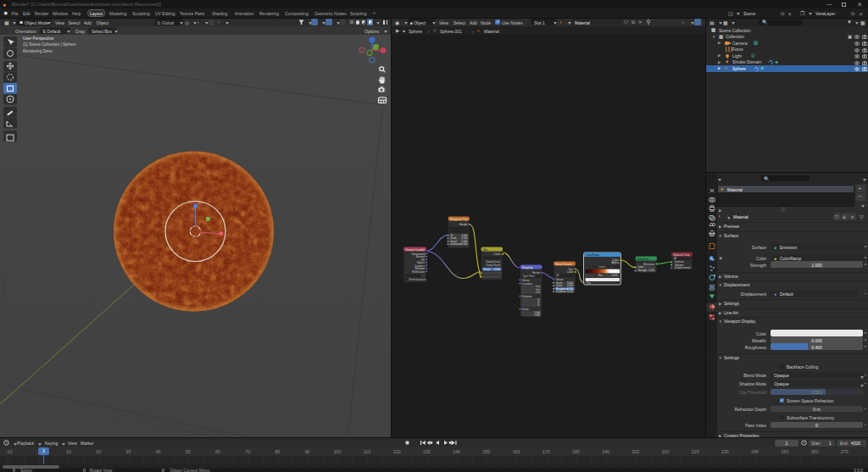  I want to click on svg-text: Linear, so click(602, 267).